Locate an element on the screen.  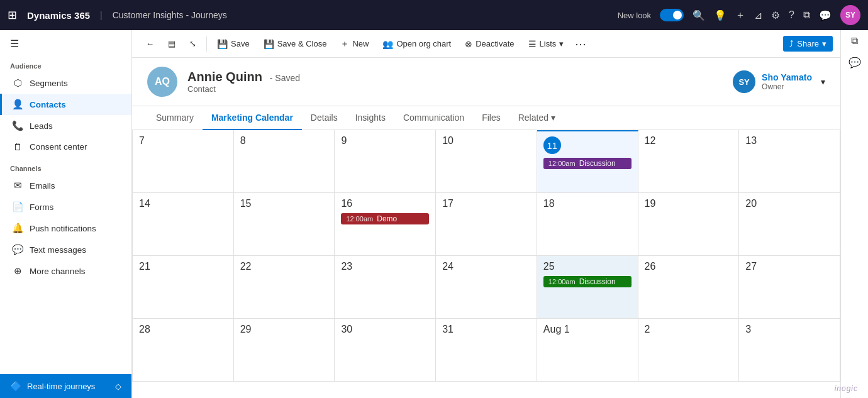
sidebar-audience-label: Audience is located at coordinates (65, 64).